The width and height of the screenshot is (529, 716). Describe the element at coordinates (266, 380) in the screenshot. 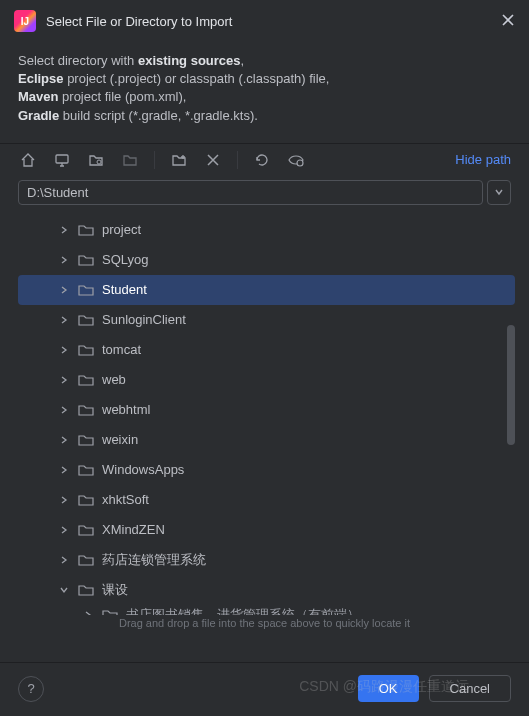

I see `tree-row: web` at that location.